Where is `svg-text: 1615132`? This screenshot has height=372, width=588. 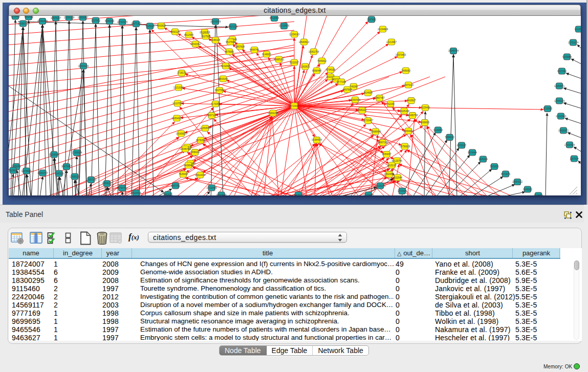
svg-text: 1615132 is located at coordinates (392, 166).